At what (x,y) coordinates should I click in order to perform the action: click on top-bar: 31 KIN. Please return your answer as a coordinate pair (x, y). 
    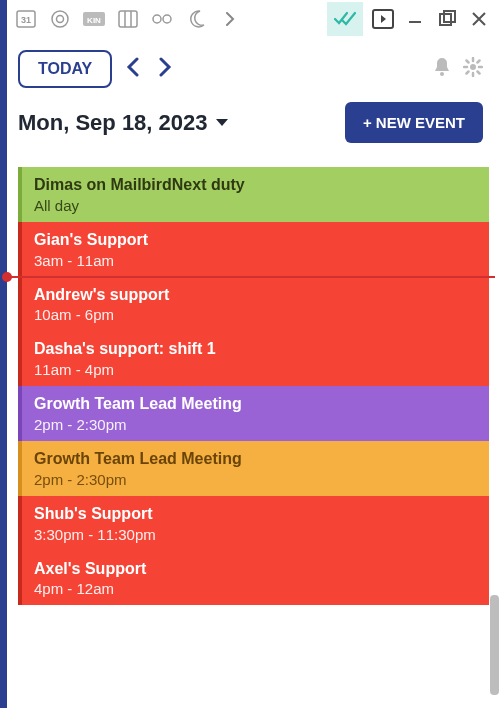
    Looking at the image, I should click on (250, 19).